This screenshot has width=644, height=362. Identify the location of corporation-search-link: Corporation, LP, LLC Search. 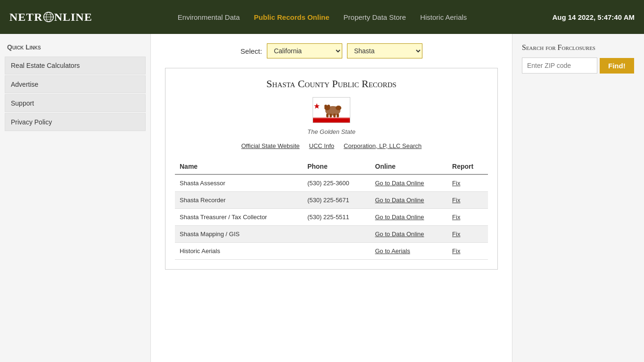
(383, 146).